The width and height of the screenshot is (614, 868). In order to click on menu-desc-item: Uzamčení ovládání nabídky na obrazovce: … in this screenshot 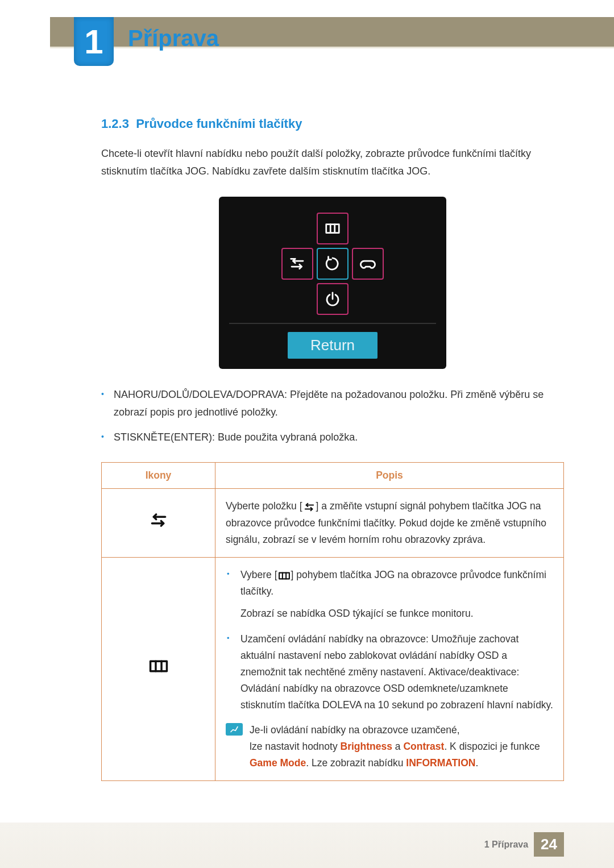, I will do `click(397, 672)`.